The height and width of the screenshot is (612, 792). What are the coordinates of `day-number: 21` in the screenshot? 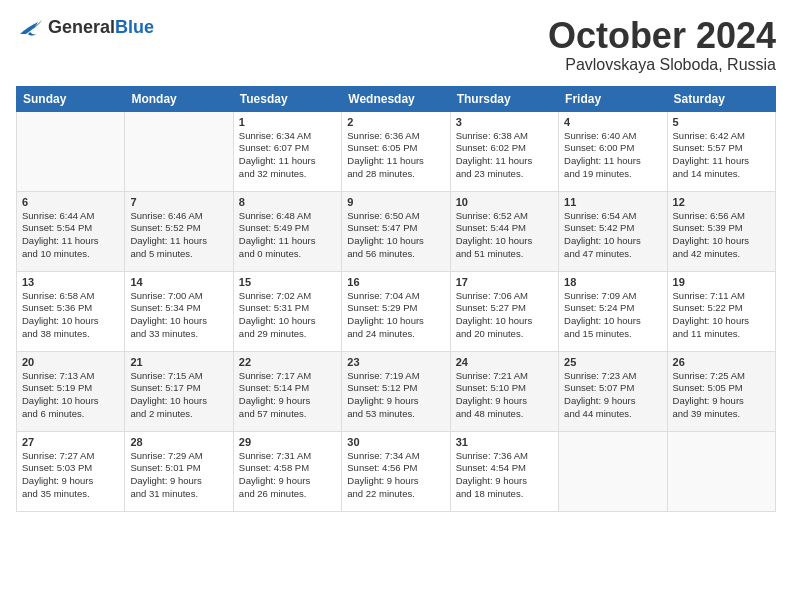 It's located at (178, 362).